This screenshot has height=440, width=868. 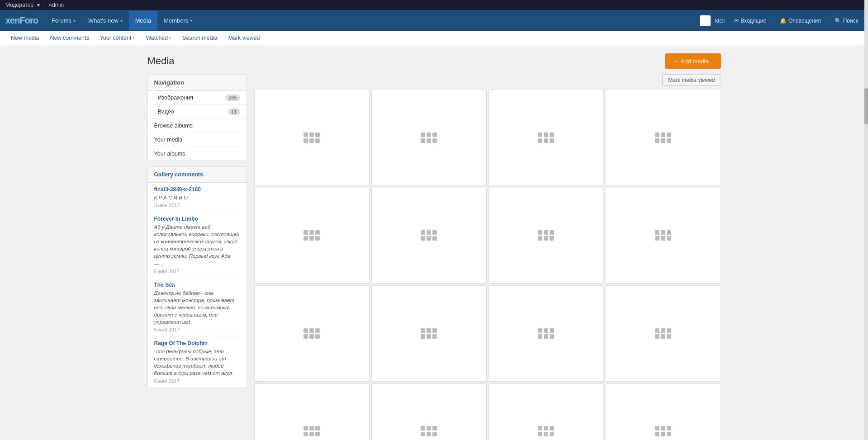 What do you see at coordinates (197, 198) in the screenshot?
I see `comment-text-0: К Р А С И В О` at bounding box center [197, 198].